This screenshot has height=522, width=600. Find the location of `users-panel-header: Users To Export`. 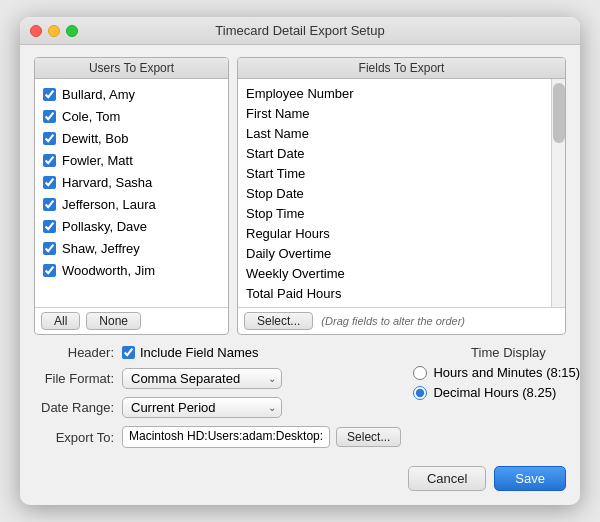

users-panel-header: Users To Export is located at coordinates (132, 68).